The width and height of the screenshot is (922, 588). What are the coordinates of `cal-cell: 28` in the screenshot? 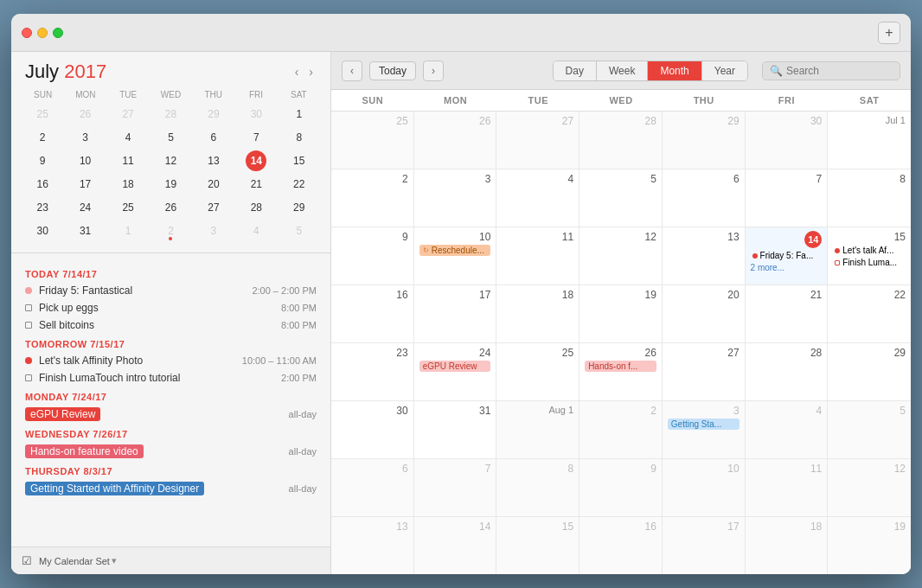 It's located at (787, 372).